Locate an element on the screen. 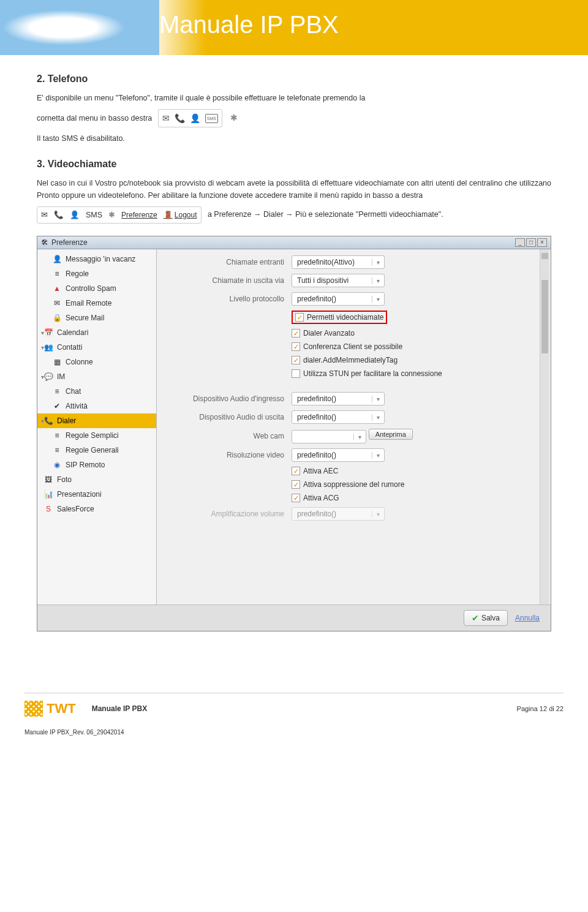  sidebar-item: 🖼Foto is located at coordinates (97, 480).